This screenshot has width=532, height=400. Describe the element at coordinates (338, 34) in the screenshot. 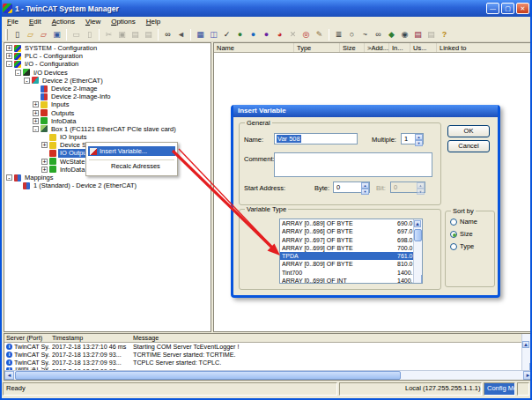

I see `properties-list-icon: ≣` at that location.